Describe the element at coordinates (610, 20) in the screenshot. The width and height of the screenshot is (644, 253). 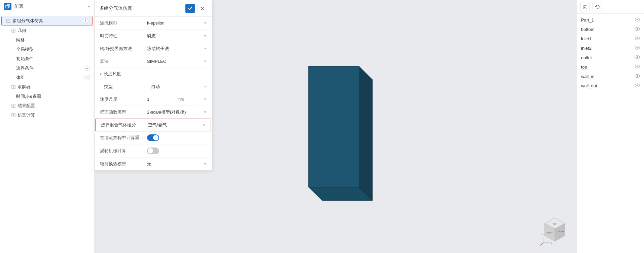
I see `part-item: Part_1` at that location.